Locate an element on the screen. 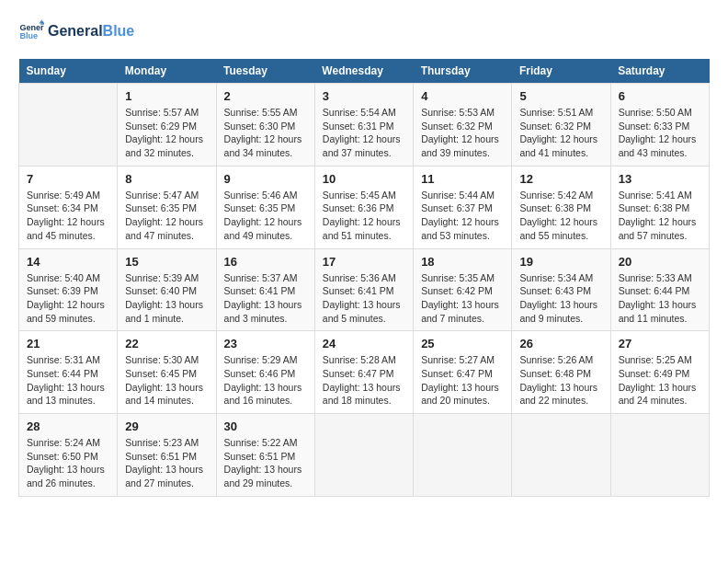 Image resolution: width=728 pixels, height=563 pixels. day-info: Sunrise: 5:30 AM Sunset: 6:45 PM Dayligh… is located at coordinates (166, 381).